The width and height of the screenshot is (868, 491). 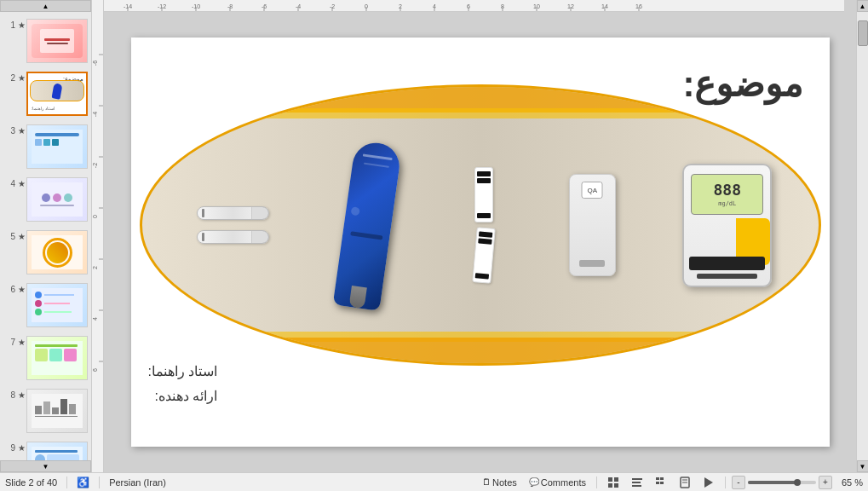 What do you see at coordinates (661, 482) in the screenshot?
I see `view-slide-sorter-icon` at bounding box center [661, 482].